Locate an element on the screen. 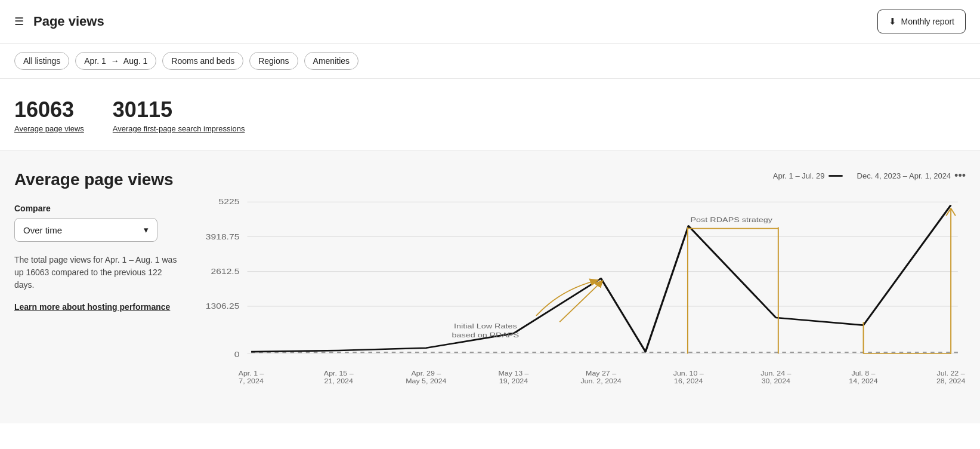 This screenshot has height=449, width=980. filter-all-listings: All listings is located at coordinates (42, 61).